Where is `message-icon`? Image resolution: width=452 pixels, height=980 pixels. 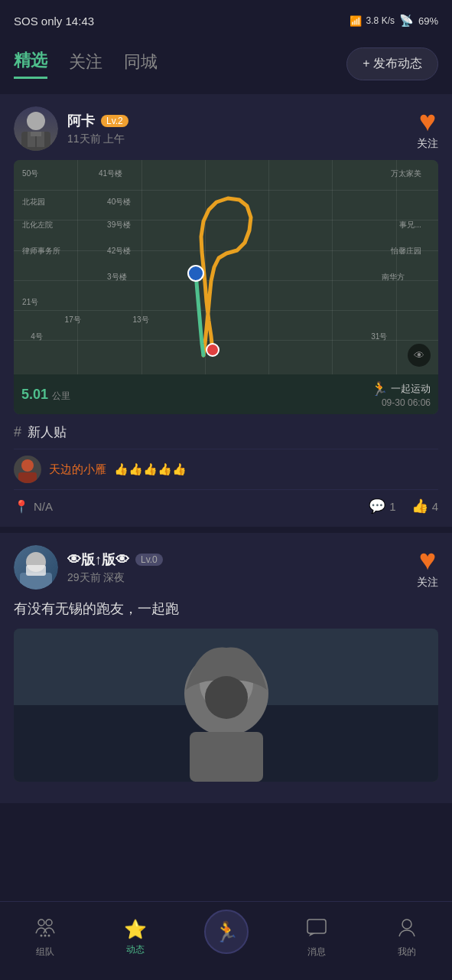 message-icon is located at coordinates (317, 929).